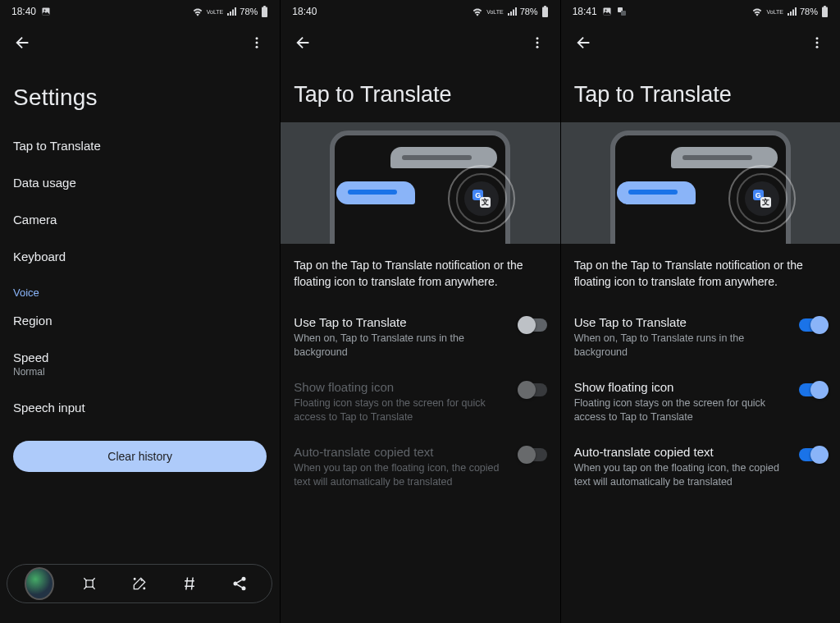 This screenshot has width=840, height=623. What do you see at coordinates (39, 584) in the screenshot?
I see `screenshot-thumbnail` at bounding box center [39, 584].